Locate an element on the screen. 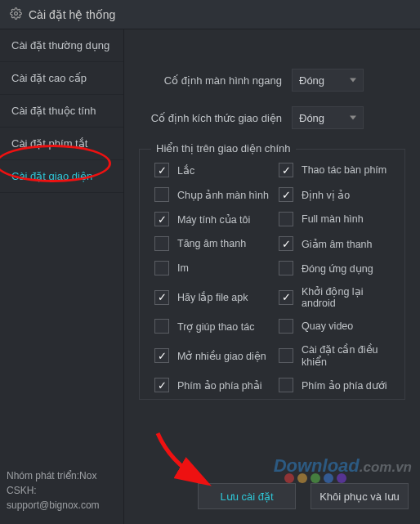  checkbox-item: Quay video is located at coordinates (338, 326).